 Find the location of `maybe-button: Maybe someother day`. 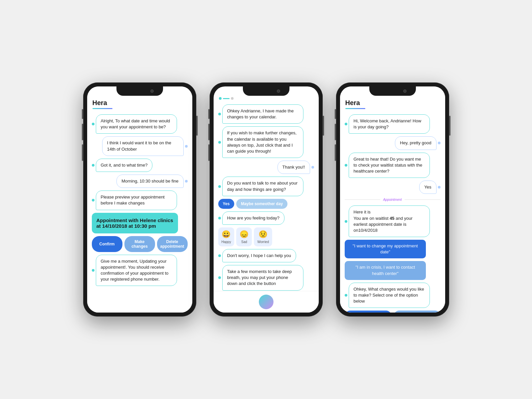

maybe-button: Maybe someother day is located at coordinates (262, 204).